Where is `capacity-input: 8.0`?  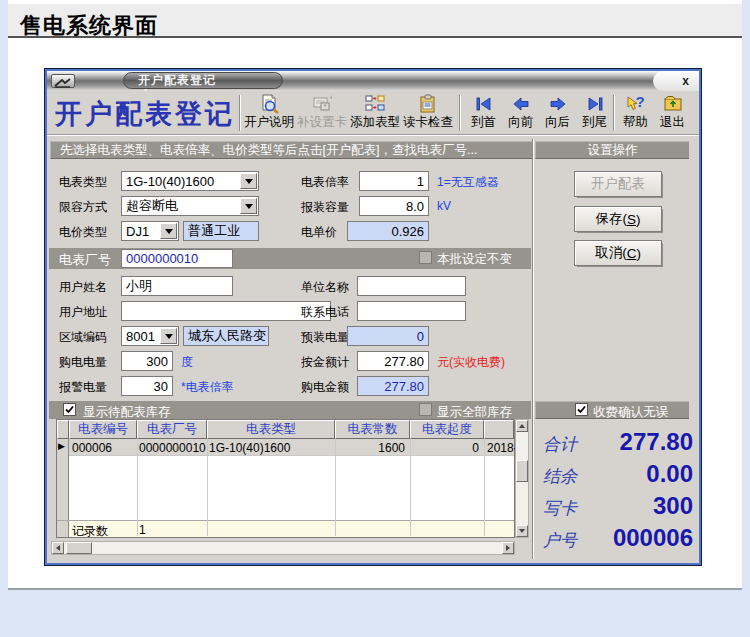 capacity-input: 8.0 is located at coordinates (394, 206).